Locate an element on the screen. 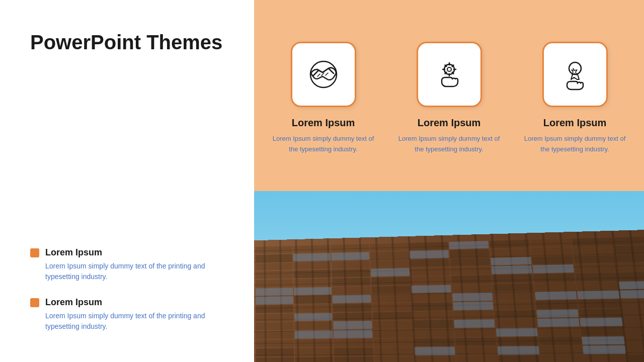 Image resolution: width=644 pixels, height=362 pixels. card-3-title: Lorem Ipsum is located at coordinates (575, 123).